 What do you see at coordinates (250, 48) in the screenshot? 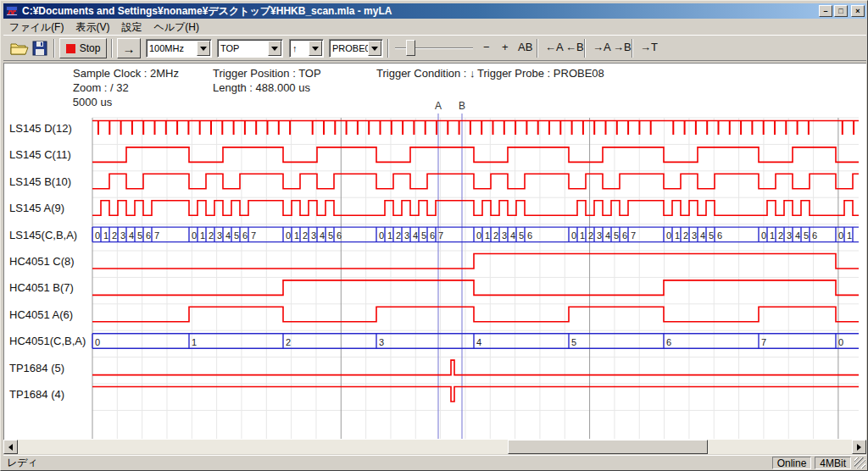
I see `trigger-position-combo: TOP` at bounding box center [250, 48].